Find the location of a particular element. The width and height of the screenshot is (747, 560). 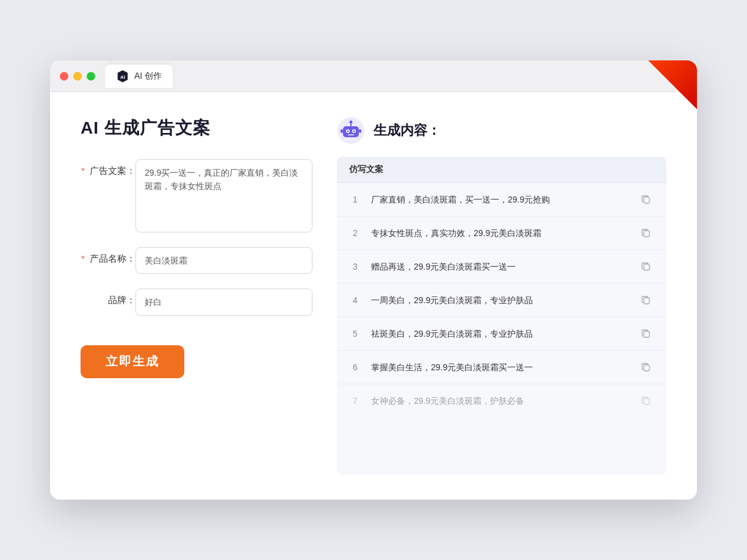

table-row: 5祛斑美白，29.9元美白淡斑霜，专业护肤品 is located at coordinates (502, 334).